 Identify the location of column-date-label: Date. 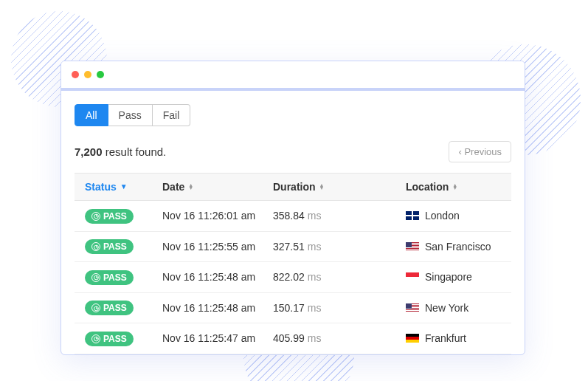
(173, 187).